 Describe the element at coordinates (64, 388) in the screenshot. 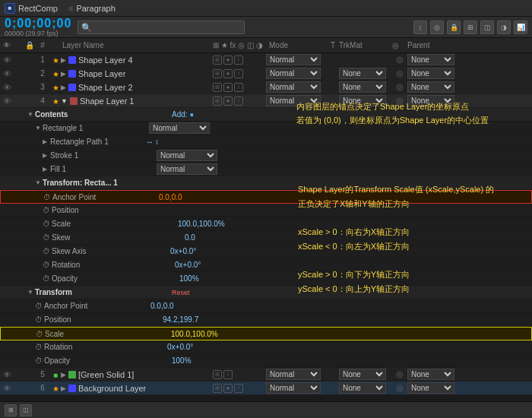

I see `layer6-expand: ▶` at that location.